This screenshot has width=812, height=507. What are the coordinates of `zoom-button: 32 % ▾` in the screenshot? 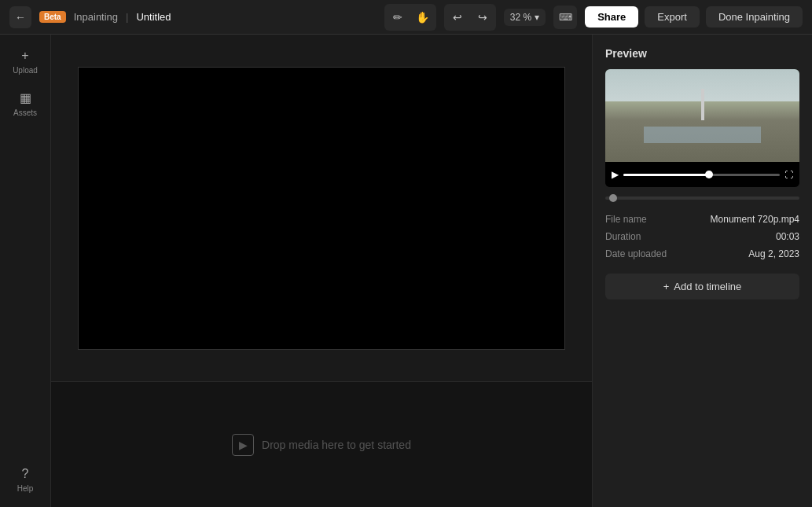 It's located at (525, 17).